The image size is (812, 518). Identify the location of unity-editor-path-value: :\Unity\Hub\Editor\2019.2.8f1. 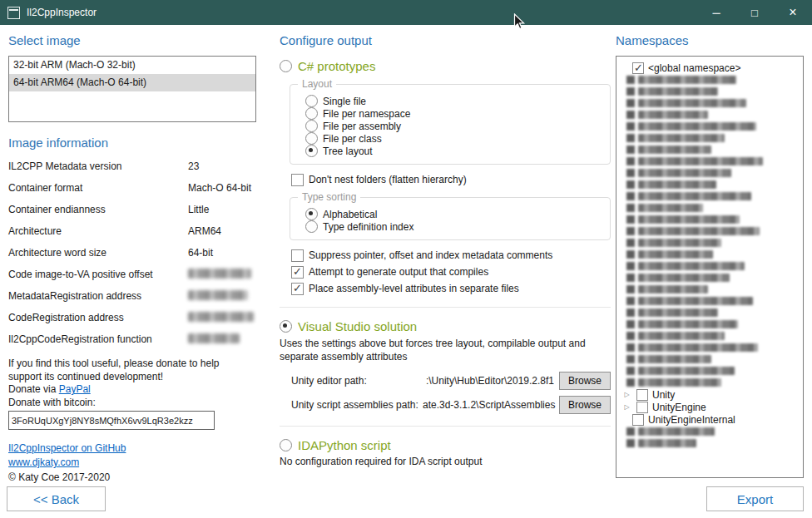
(491, 381).